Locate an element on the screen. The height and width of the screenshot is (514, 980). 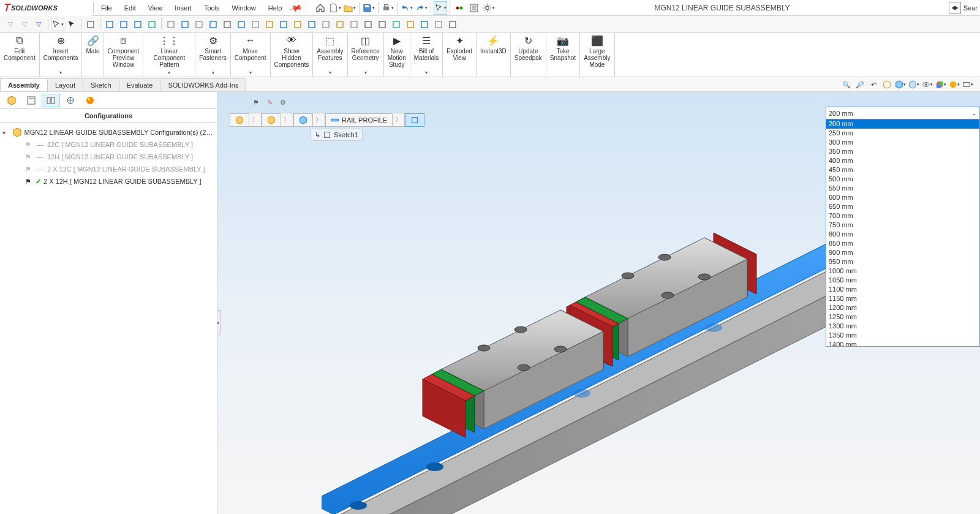
section-view-button is located at coordinates (887, 85).